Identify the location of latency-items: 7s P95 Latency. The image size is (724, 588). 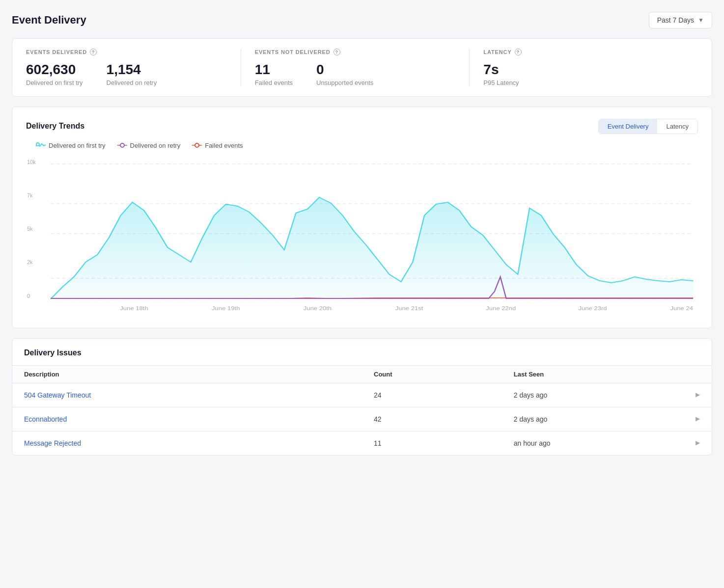
(585, 74).